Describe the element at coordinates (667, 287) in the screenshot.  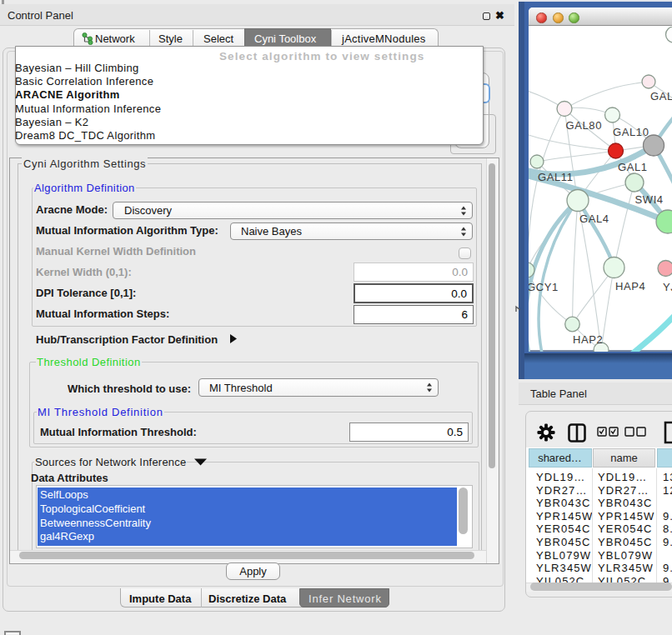
I see `svg-text: YJ` at that location.